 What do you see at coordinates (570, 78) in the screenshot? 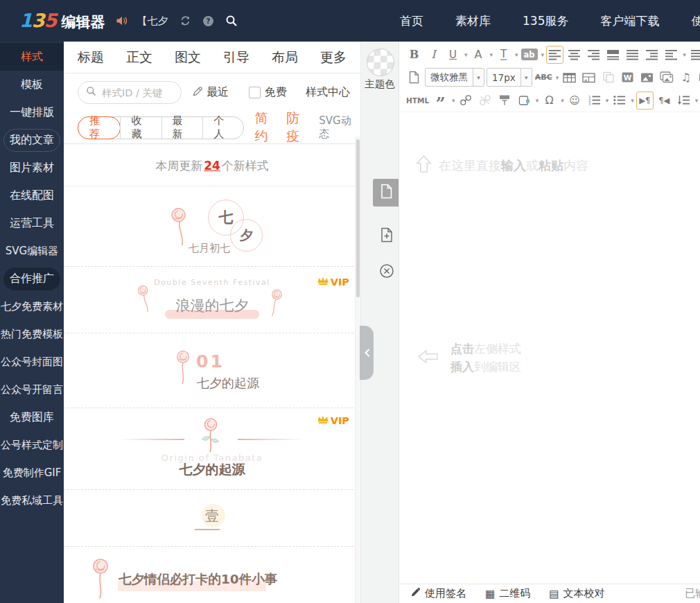
I see `insert-table-button` at bounding box center [570, 78].